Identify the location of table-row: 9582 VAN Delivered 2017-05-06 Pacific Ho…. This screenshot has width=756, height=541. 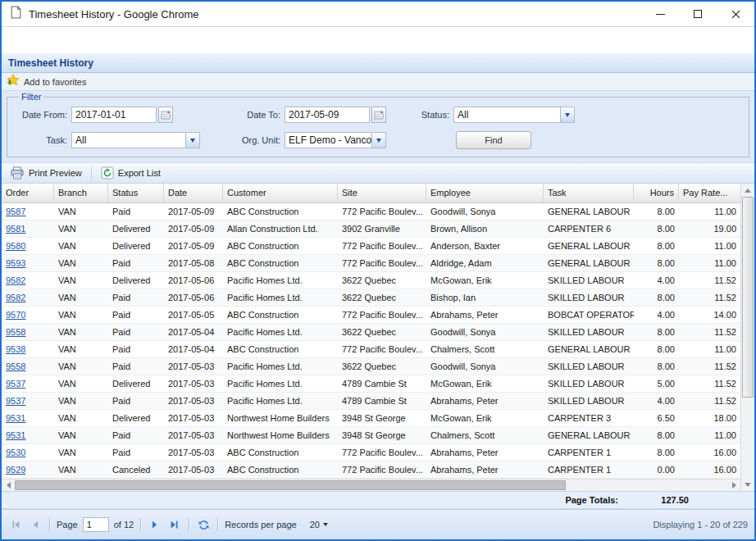
(371, 280).